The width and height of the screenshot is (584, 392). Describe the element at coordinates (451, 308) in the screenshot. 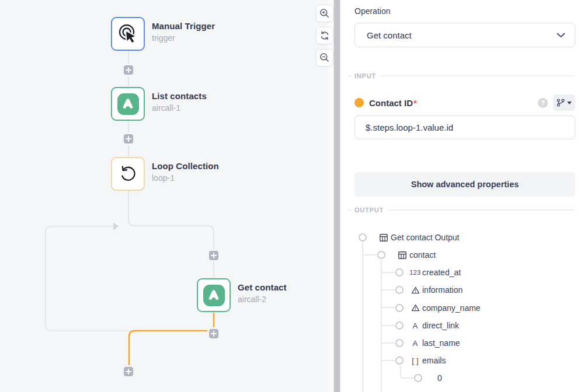

I see `tree-node-label: company_name` at that location.